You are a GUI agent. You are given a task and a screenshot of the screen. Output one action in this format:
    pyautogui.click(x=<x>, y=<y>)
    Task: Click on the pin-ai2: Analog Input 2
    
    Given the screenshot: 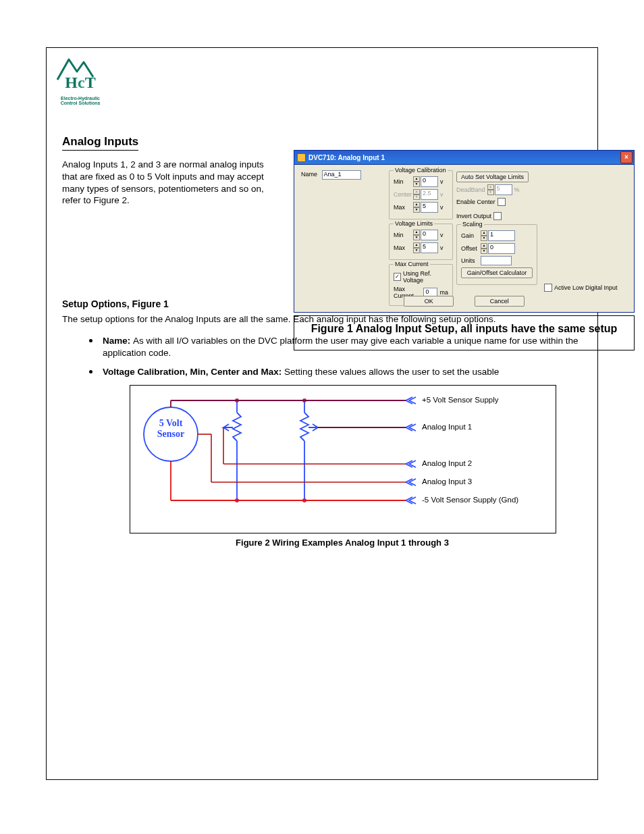 What is the action you would take?
    pyautogui.click(x=447, y=463)
    